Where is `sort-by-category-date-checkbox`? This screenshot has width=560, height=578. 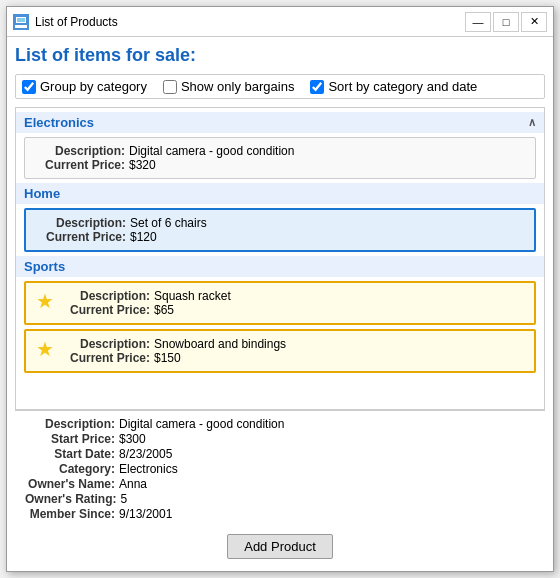
sort-by-category-date-checkbox is located at coordinates (317, 87).